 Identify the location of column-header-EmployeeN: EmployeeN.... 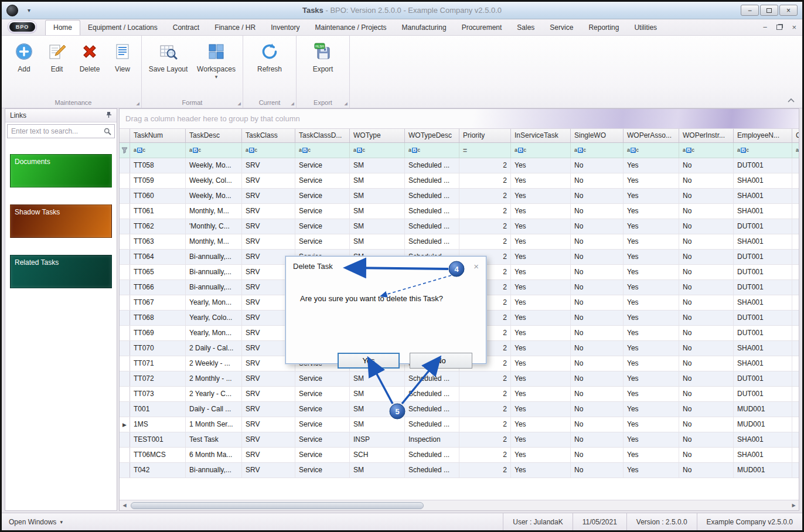
(763, 136).